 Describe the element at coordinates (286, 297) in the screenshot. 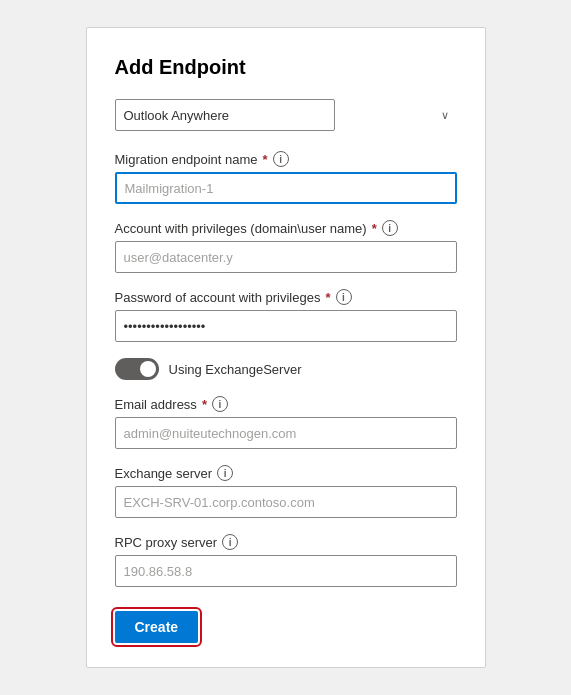

I see `password-label: Password of account with privileges * i` at that location.